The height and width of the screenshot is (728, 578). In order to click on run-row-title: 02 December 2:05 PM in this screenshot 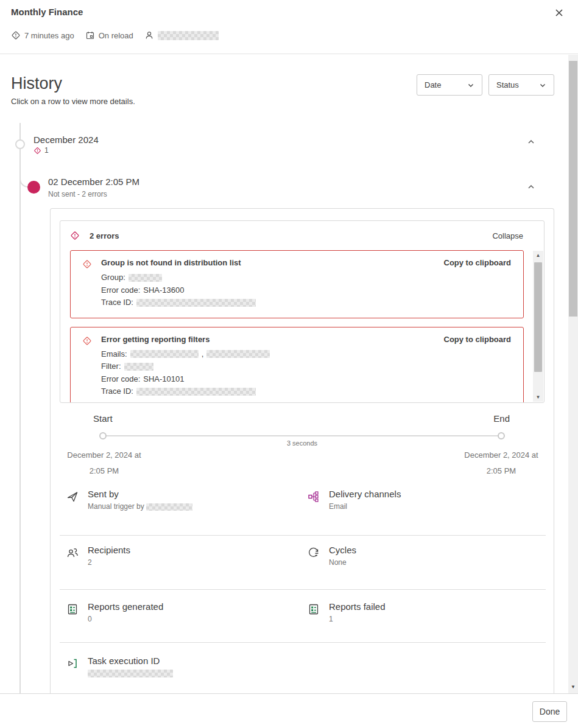, I will do `click(94, 181)`.